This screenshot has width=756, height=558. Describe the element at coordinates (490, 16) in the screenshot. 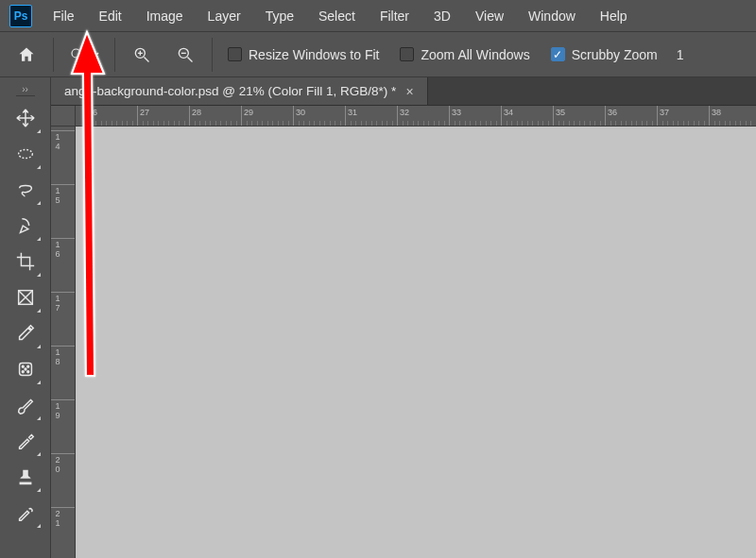

I see `menu-view: View` at that location.